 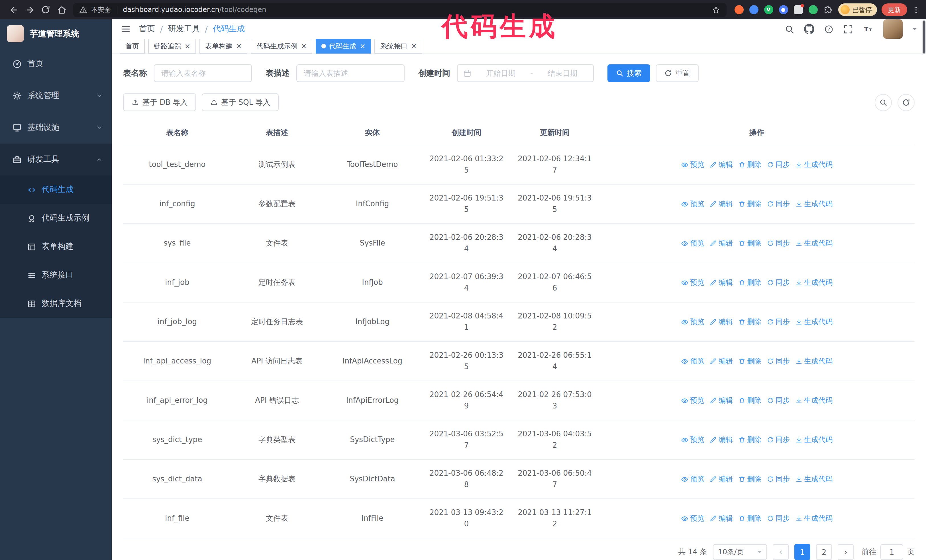 I want to click on page-button-1: 1, so click(x=802, y=552).